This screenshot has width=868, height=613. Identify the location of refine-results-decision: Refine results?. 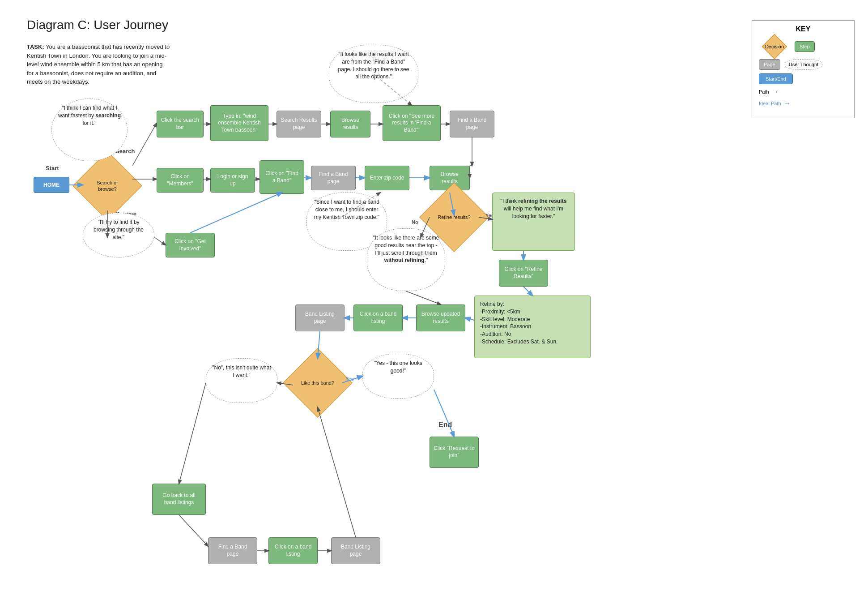
(454, 217).